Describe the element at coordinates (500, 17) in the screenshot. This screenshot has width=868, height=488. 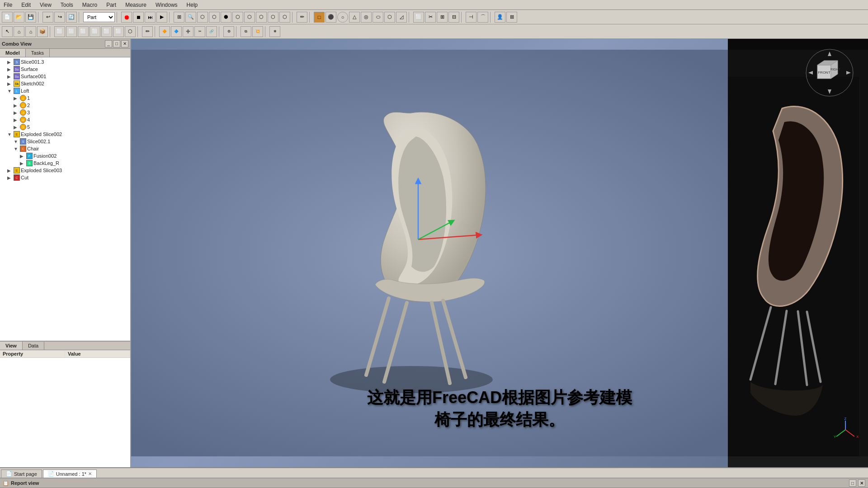
I see `user-button: 👤` at that location.